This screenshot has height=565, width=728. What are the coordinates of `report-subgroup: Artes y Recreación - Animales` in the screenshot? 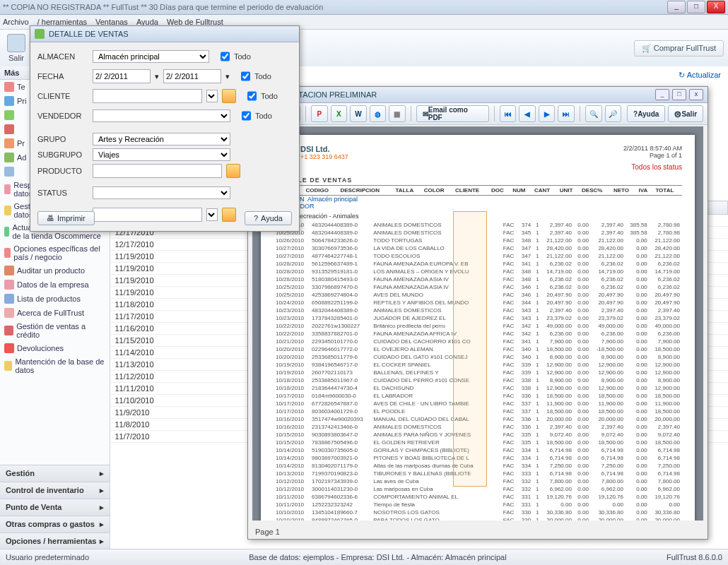 It's located at (478, 216).